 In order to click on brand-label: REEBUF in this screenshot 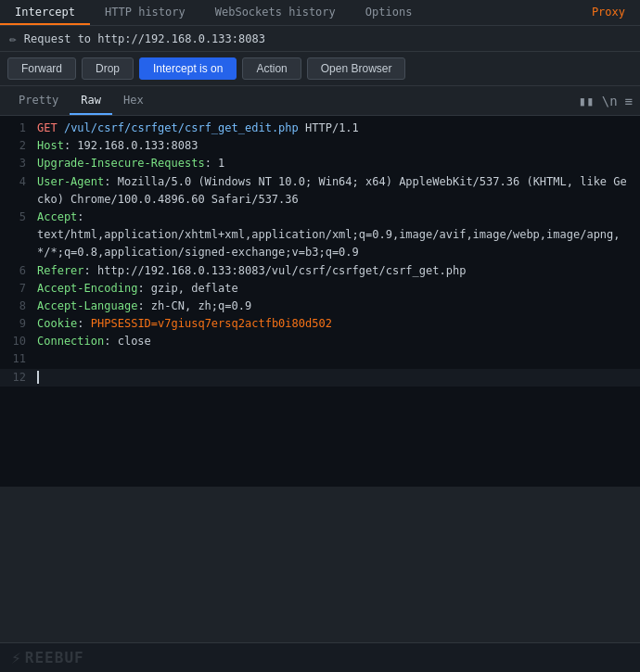, I will do `click(55, 658)`.